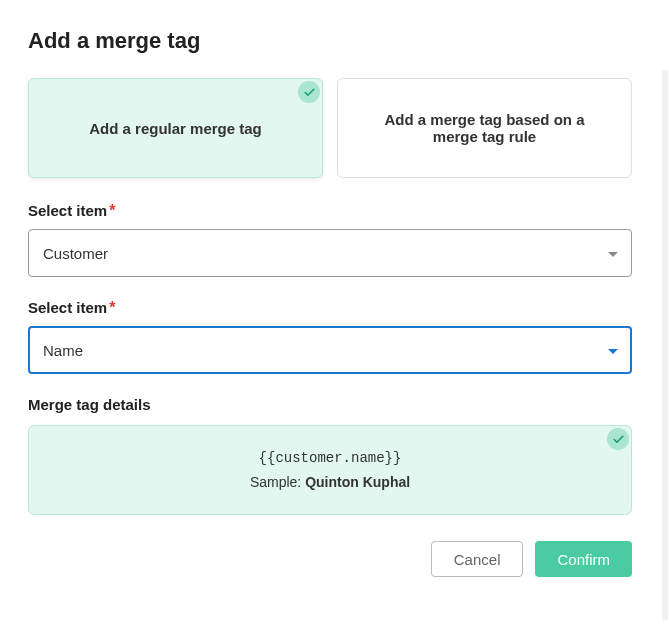 The image size is (669, 630). Describe the element at coordinates (176, 128) in the screenshot. I see `option-label: Add a regular merge tag` at that location.